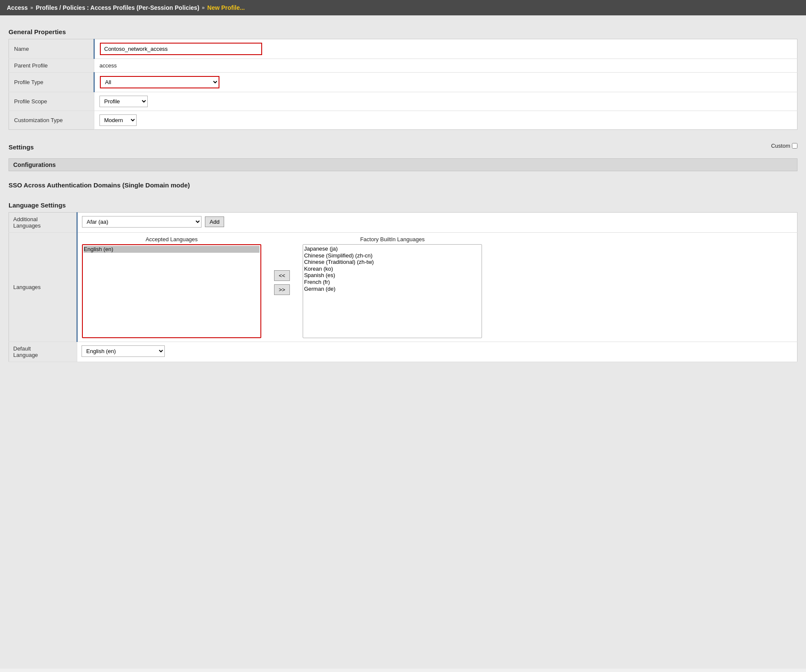 Image resolution: width=806 pixels, height=672 pixels. I want to click on settings-title: Settings, so click(21, 147).